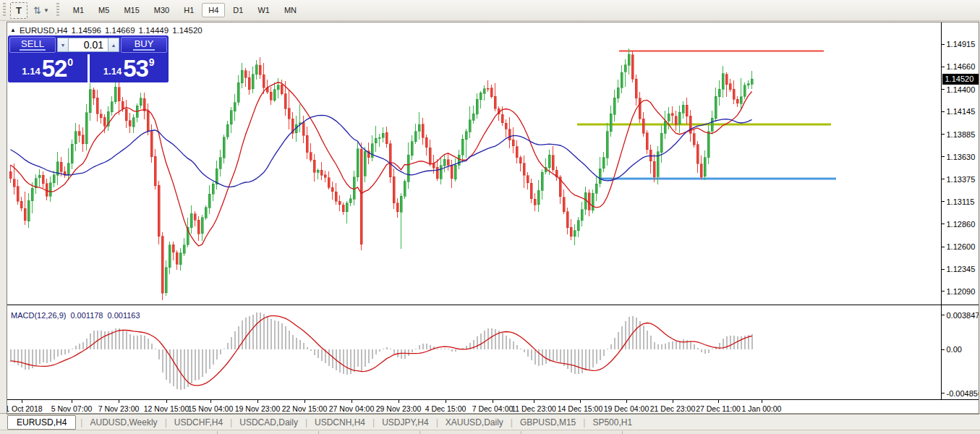  I want to click on macd-main-value: 0.001178, so click(87, 315).